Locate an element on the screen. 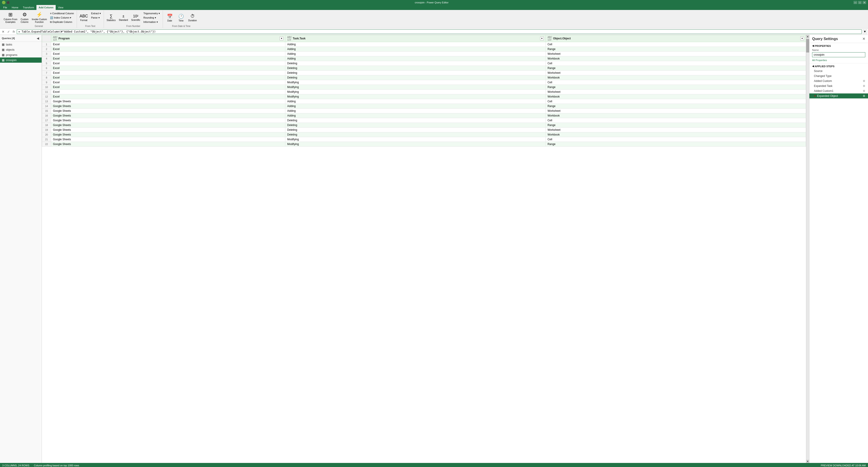  rounding-button: Rounding ▾ is located at coordinates (152, 18).